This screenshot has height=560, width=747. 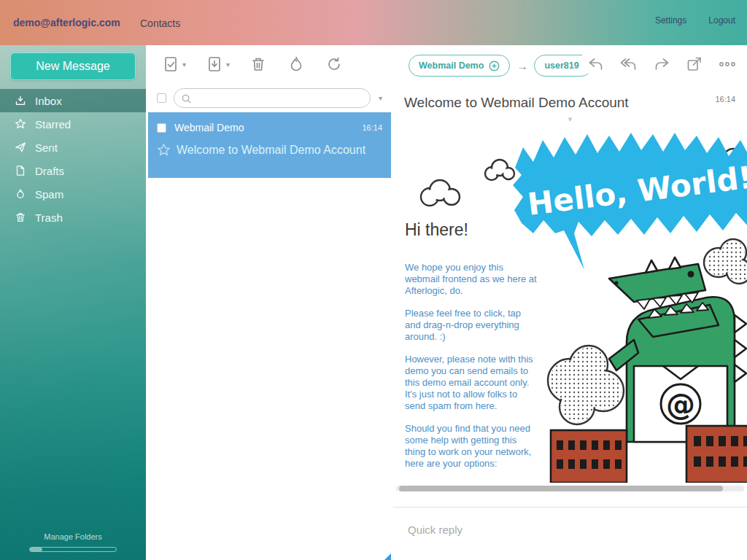 I want to click on stipple-clouds, so click(x=648, y=332).